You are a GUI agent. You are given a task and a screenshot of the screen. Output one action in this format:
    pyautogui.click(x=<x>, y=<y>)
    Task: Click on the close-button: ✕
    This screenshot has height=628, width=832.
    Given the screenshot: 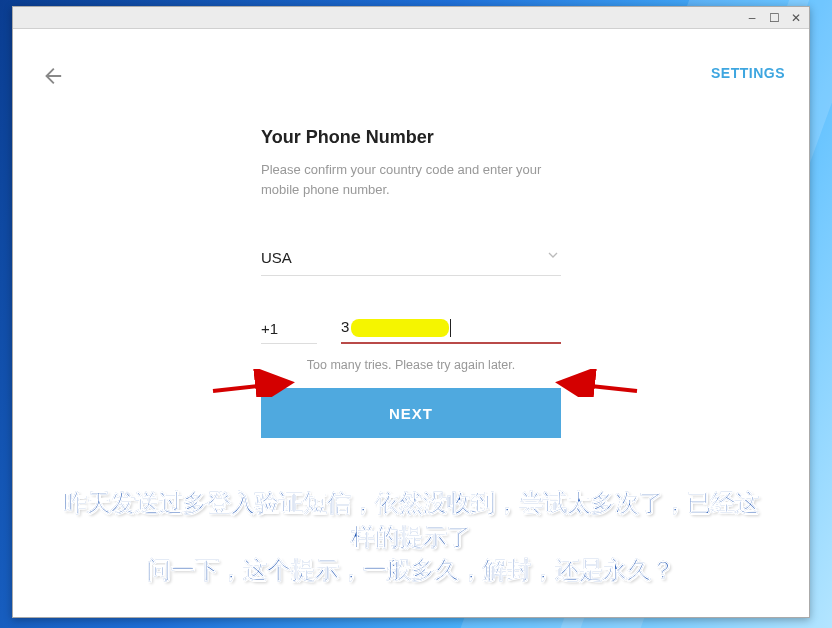 What is the action you would take?
    pyautogui.click(x=796, y=18)
    